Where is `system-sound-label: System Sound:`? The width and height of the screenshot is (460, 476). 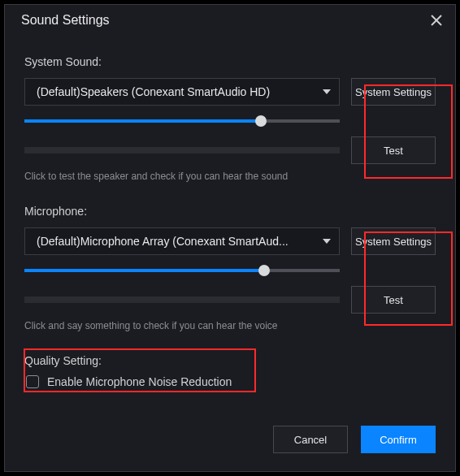 system-sound-label: System Sound: is located at coordinates (230, 62).